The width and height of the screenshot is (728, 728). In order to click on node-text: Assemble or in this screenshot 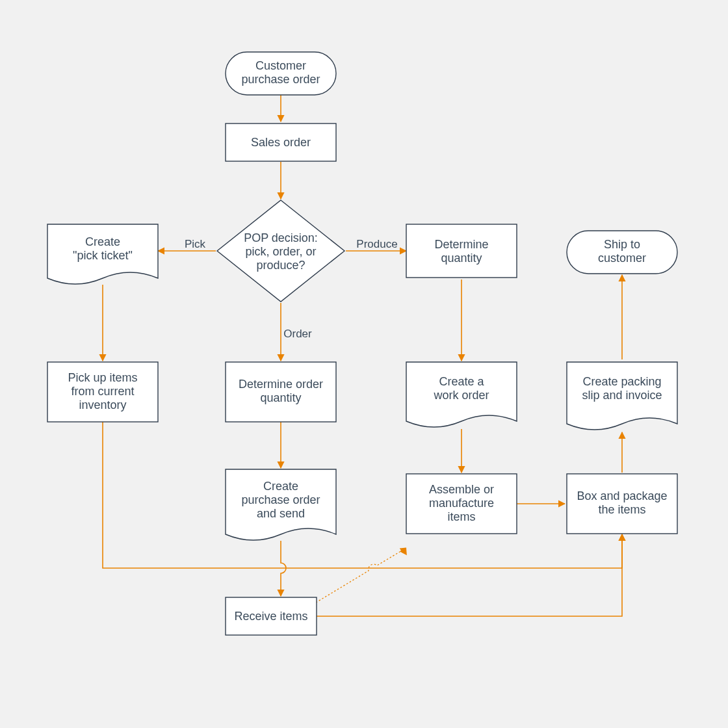, I will do `click(462, 489)`.